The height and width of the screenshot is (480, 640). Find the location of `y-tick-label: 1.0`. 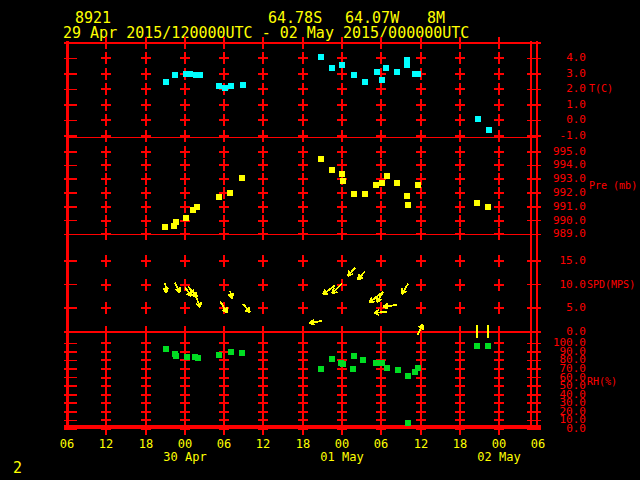

y-tick-label: 1.0 is located at coordinates (561, 104).